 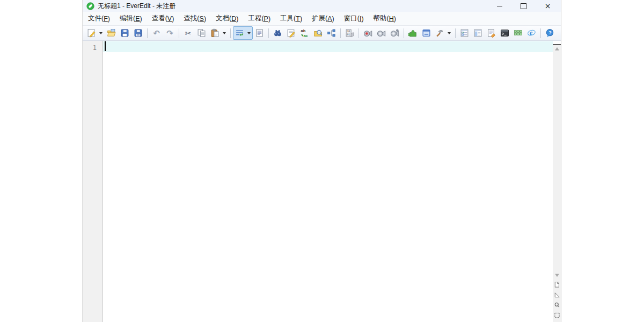 I want to click on undo-group: ↶, so click(x=157, y=33).